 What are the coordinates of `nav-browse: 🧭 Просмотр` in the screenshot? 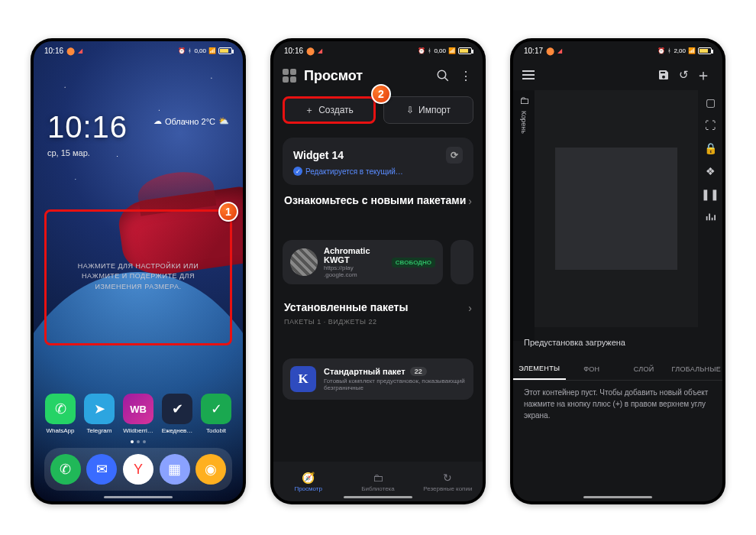 It's located at (309, 481).